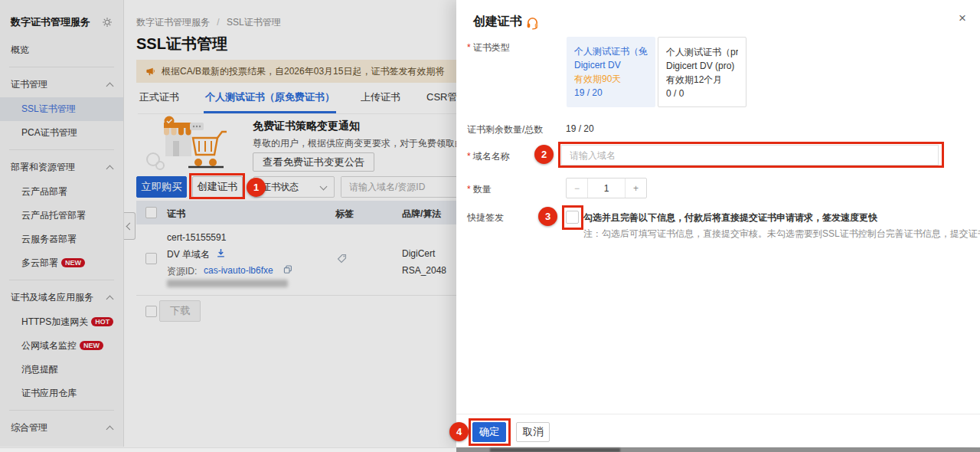 Image resolution: width=980 pixels, height=452 pixels. What do you see at coordinates (782, 234) in the screenshot?
I see `quick-issue-note: 注：勾选后可填写证书信息，直接提交审核。未勾选需要到SSL证书控制台完善证书信息…` at bounding box center [782, 234].